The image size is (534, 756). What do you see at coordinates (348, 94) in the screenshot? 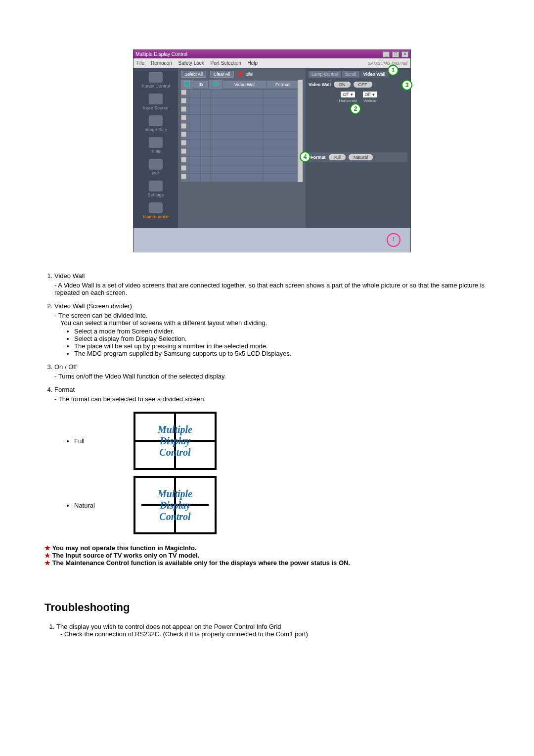
I see `horizontal-select: Off▾` at bounding box center [348, 94].